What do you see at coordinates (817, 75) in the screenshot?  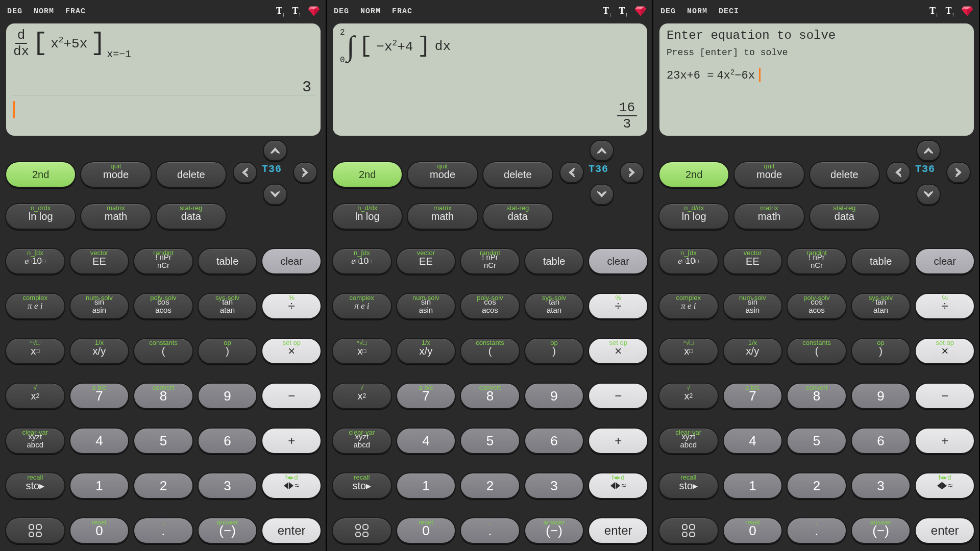 I see `equation-input: 23x+6 = 4x2−6x` at bounding box center [817, 75].